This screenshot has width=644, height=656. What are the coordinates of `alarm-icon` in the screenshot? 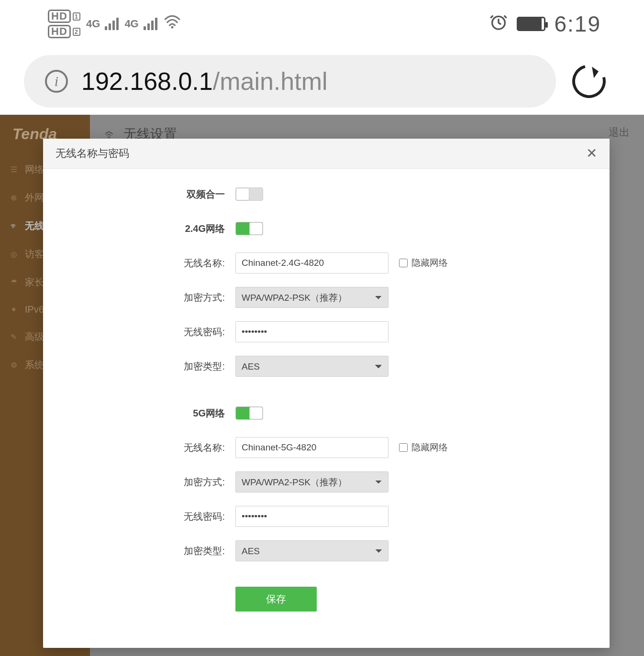 It's located at (499, 24).